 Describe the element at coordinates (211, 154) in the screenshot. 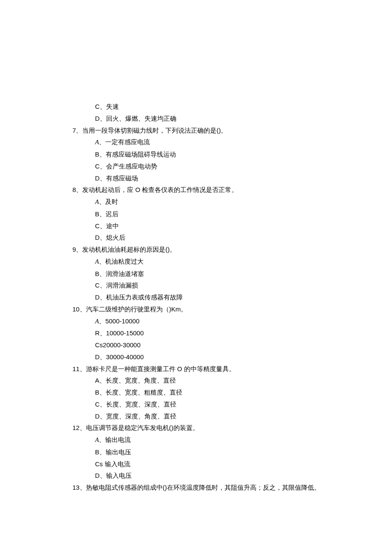

I see `option-line: B、有感应磁场阻碍导线运动` at that location.